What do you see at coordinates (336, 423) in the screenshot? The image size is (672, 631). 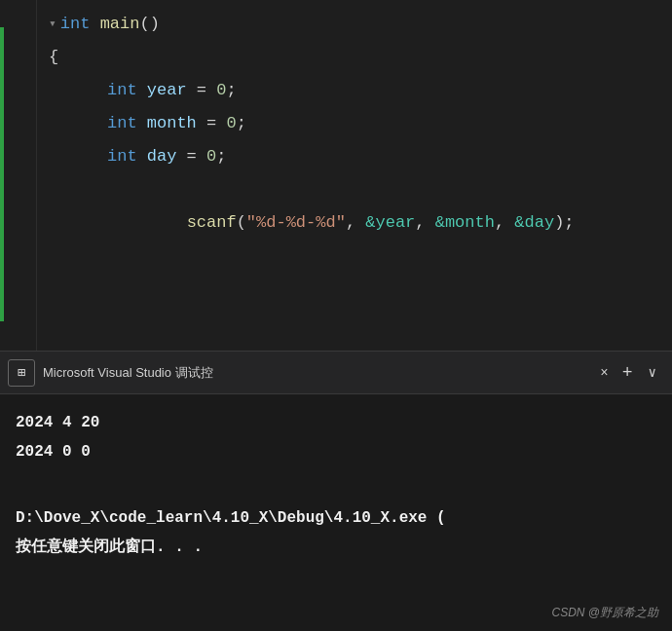 I see `output-line-1: 2024 4 20` at bounding box center [336, 423].